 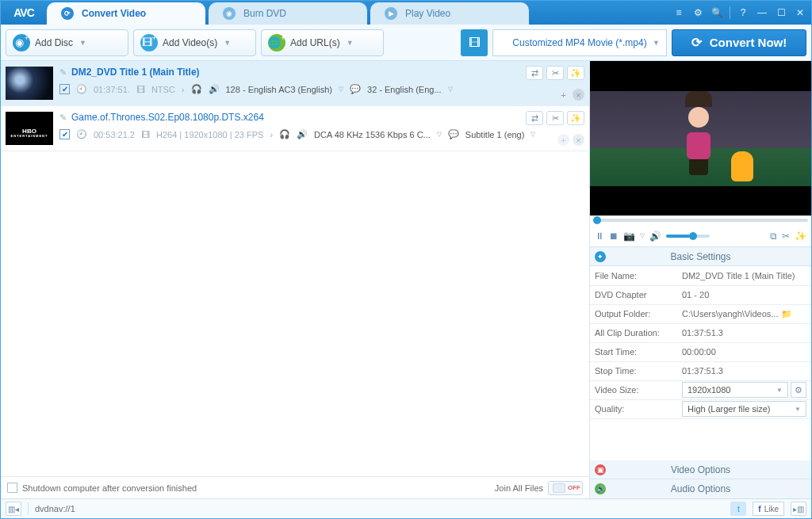 What do you see at coordinates (701, 489) in the screenshot?
I see `audio-options-header: 🔊 Audio Options` at bounding box center [701, 489].